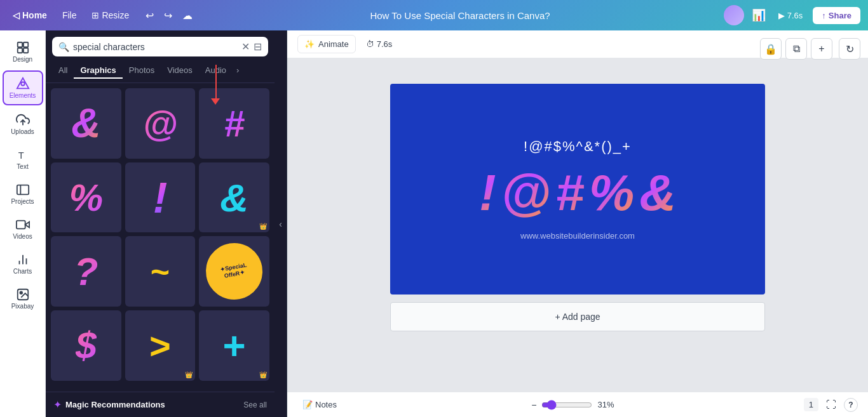 Image resolution: width=868 pixels, height=417 pixels. Describe the element at coordinates (234, 123) in the screenshot. I see `list-item: #` at that location.